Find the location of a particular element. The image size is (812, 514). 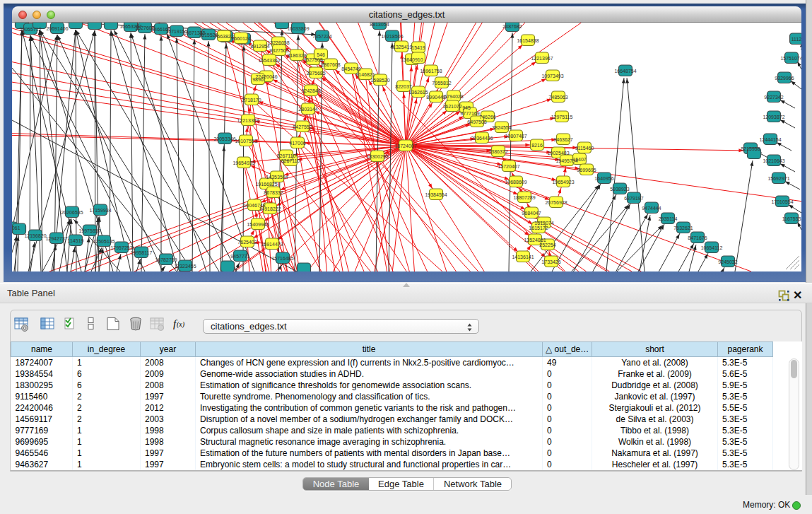

svg-text: 10807487 is located at coordinates (516, 136).